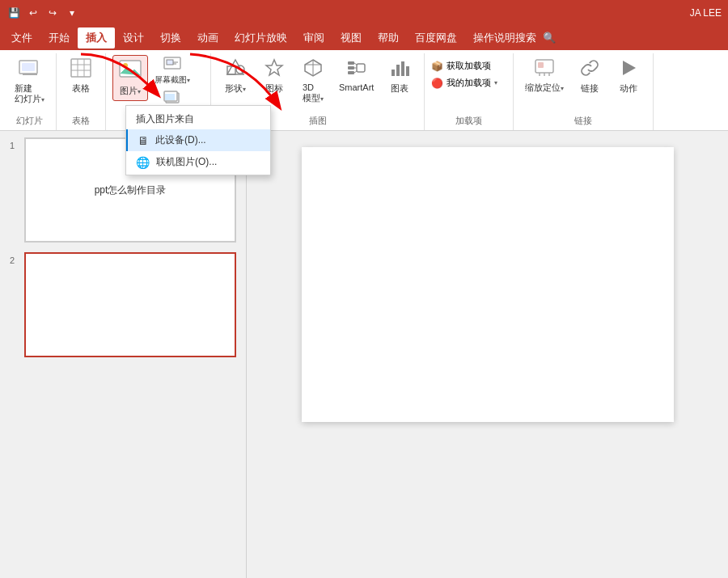  I want to click on 3d-model-label: 3D模型▾, so click(313, 93).